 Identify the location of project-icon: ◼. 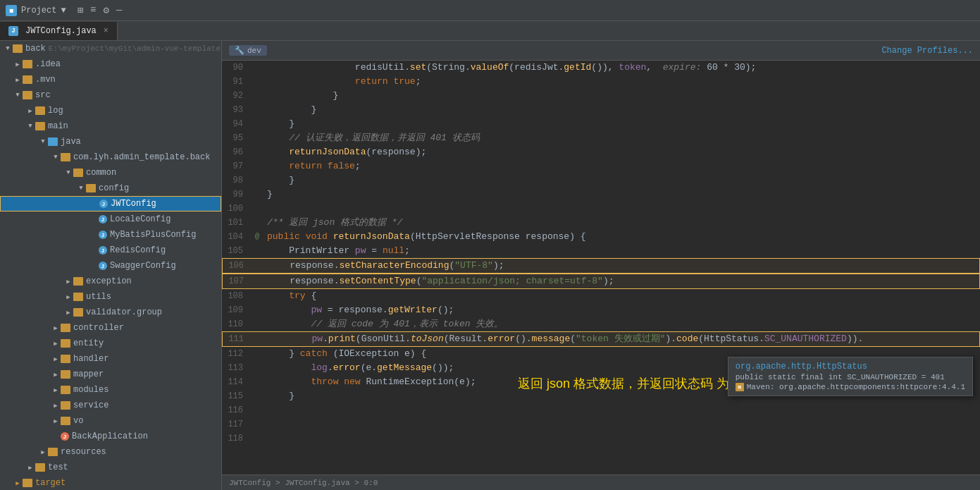
(11, 11).